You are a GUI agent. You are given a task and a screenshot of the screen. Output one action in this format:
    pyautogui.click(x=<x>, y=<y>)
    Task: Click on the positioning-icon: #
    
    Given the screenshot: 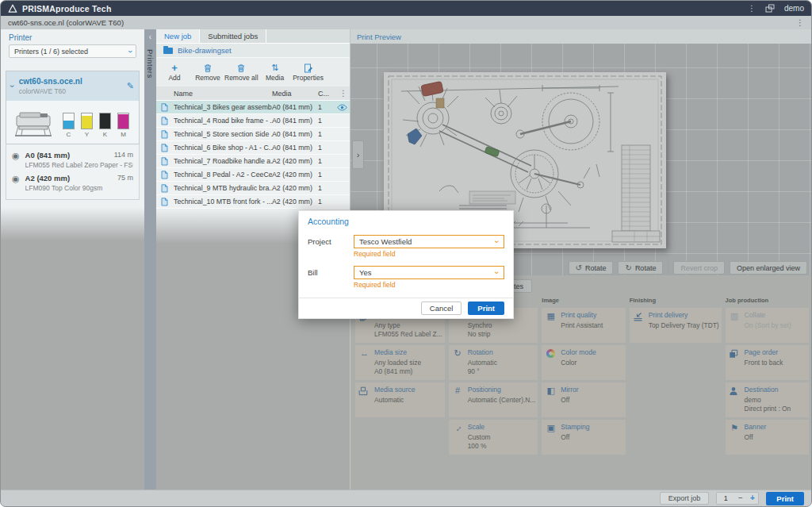 What is the action you would take?
    pyautogui.click(x=458, y=401)
    